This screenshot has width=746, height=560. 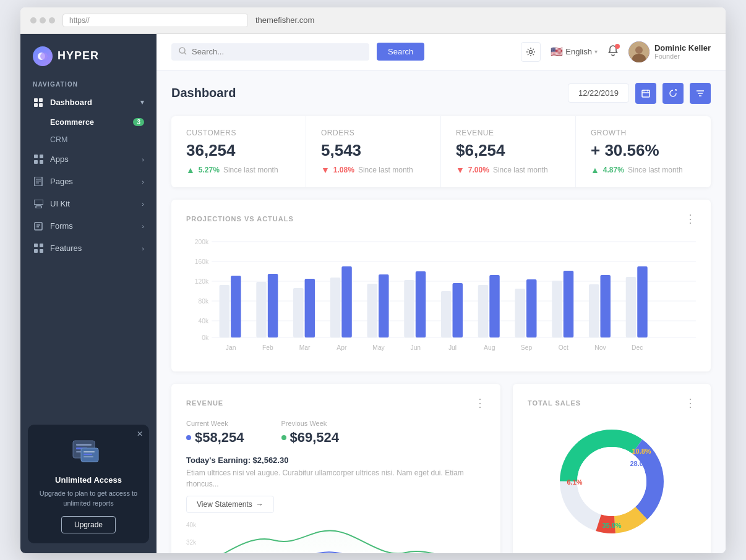 I want to click on revenue-stats: Current Week $58,254 Previous Week, so click(x=336, y=433).